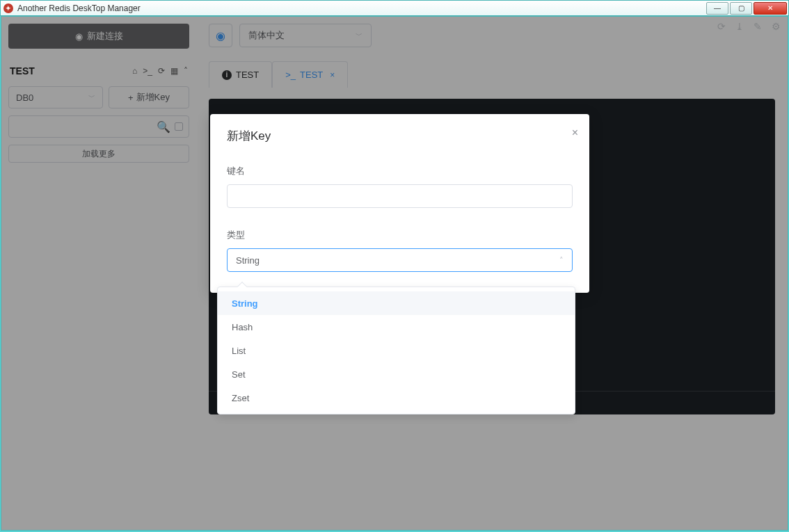 This screenshot has width=789, height=532. Describe the element at coordinates (575, 133) in the screenshot. I see `dialog-close-button: ×` at that location.